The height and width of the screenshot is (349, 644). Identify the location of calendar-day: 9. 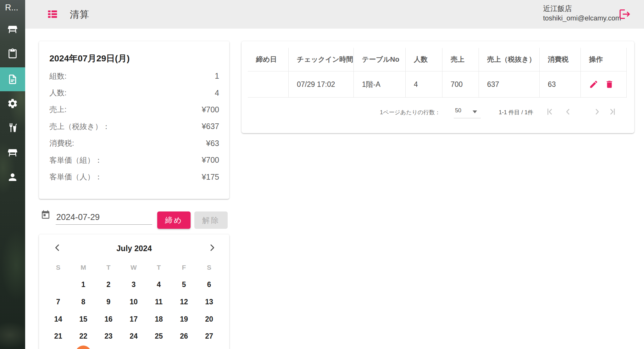
(108, 302).